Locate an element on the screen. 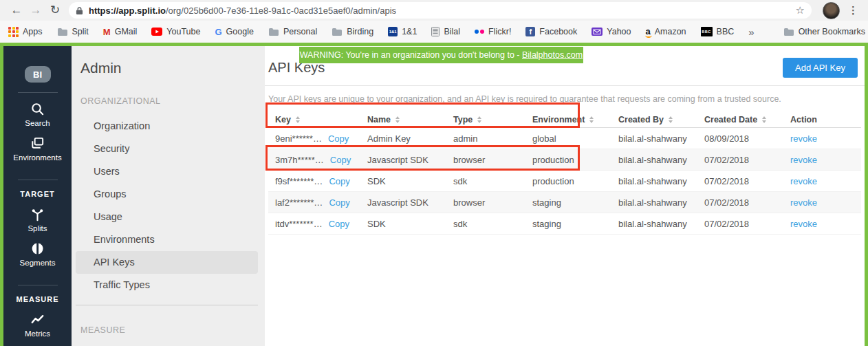 The image size is (868, 346). api-key-masked: laf2*******… is located at coordinates (299, 202).